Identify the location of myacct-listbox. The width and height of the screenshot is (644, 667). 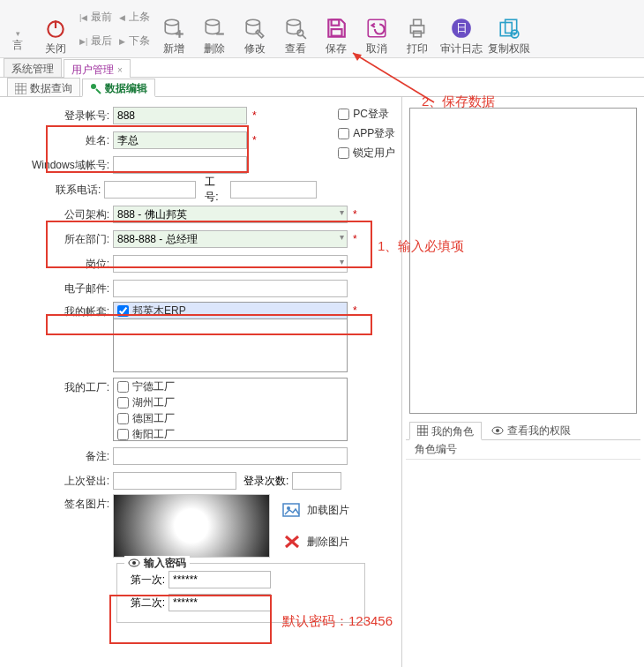
(230, 346).